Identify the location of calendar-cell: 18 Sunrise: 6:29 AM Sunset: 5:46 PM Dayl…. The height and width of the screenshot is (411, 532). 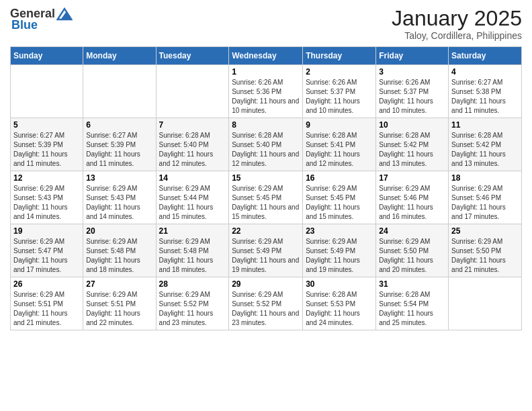
(485, 197).